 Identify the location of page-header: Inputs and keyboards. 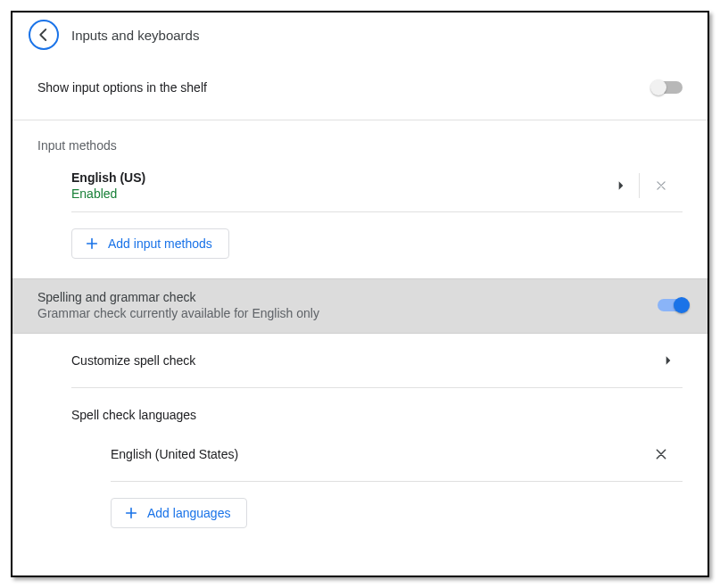
(360, 33).